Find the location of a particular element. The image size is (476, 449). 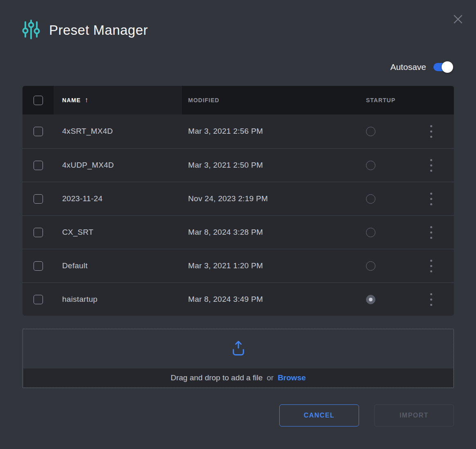

preset-name-label: haistartup is located at coordinates (80, 299).